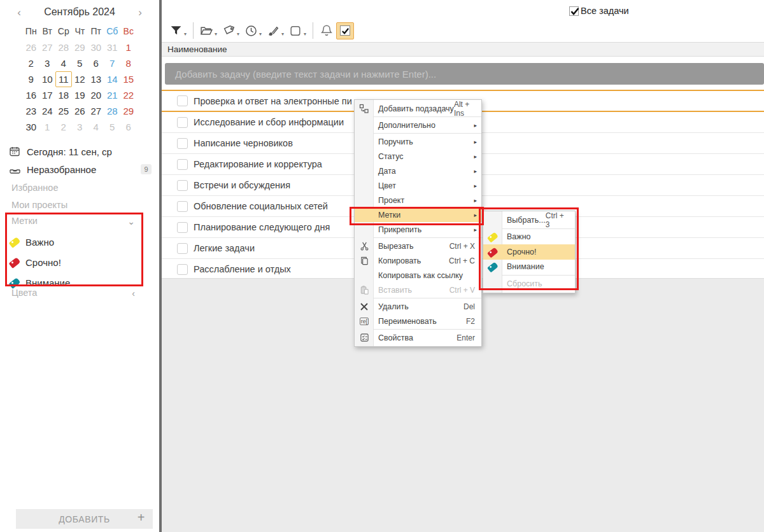 Image resolution: width=764 pixels, height=532 pixels. Describe the element at coordinates (129, 64) in the screenshot. I see `calendar-day: 8` at that location.